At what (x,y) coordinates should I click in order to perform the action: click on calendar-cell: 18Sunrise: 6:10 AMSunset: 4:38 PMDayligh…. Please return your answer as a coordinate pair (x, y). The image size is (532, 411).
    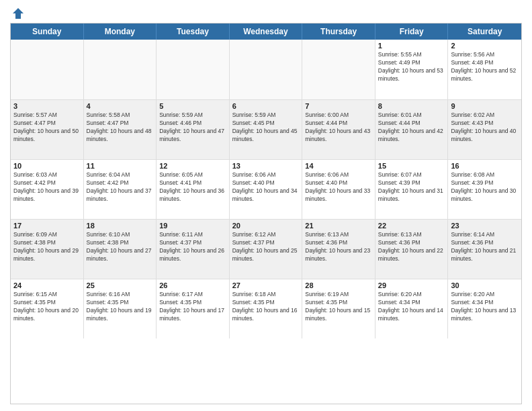
    Looking at the image, I should click on (121, 249).